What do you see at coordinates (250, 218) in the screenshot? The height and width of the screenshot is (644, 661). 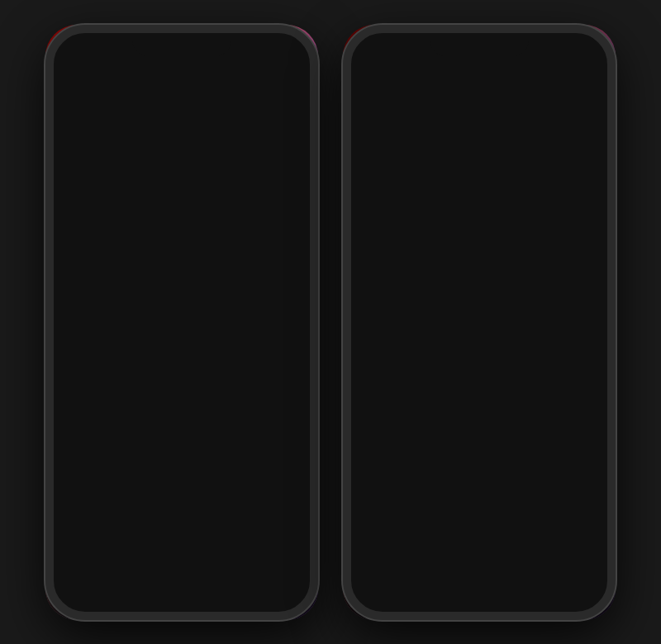 I see `app-apple-frames: 🖼️ Apple Frames` at bounding box center [250, 218].